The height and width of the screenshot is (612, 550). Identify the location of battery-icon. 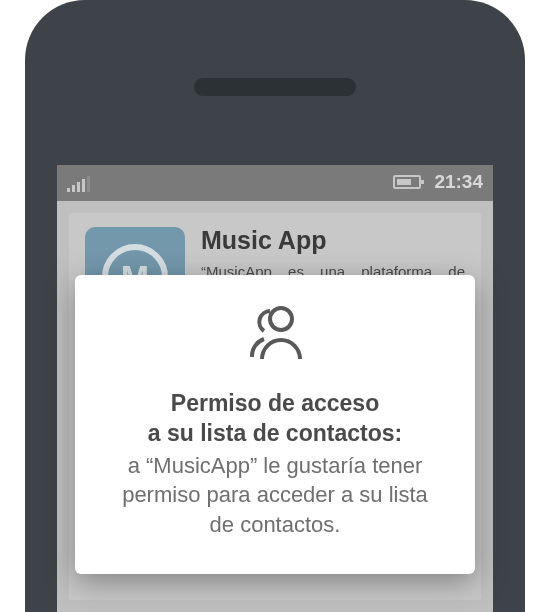
(407, 182).